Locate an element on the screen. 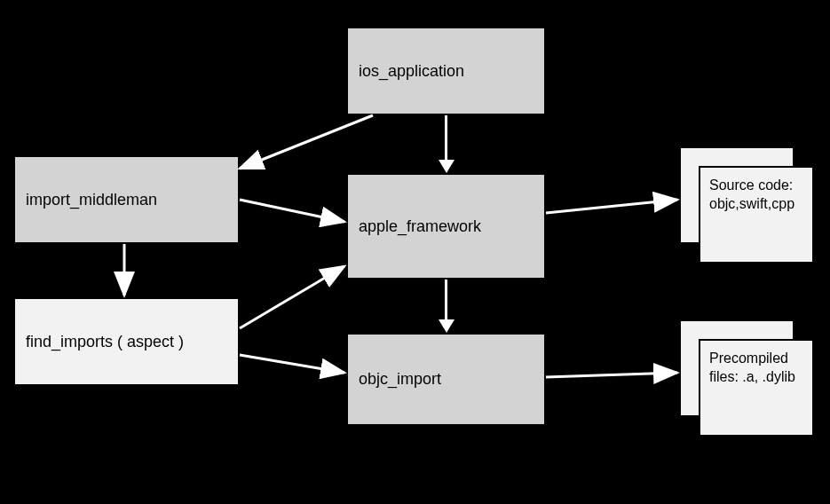  arrow-findimports-to-framework is located at coordinates (292, 297).